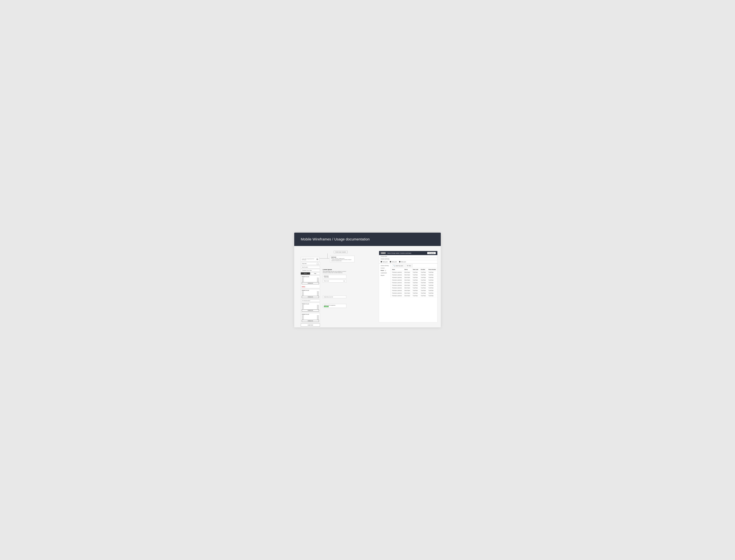 This screenshot has height=560, width=735. I want to click on download-btn-2: DOWNLOAD, so click(310, 297).